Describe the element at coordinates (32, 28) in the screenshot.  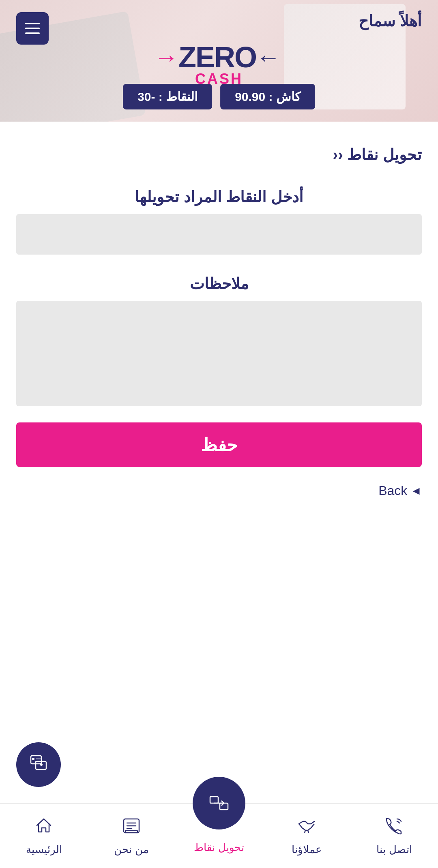
I see `menu-button` at that location.